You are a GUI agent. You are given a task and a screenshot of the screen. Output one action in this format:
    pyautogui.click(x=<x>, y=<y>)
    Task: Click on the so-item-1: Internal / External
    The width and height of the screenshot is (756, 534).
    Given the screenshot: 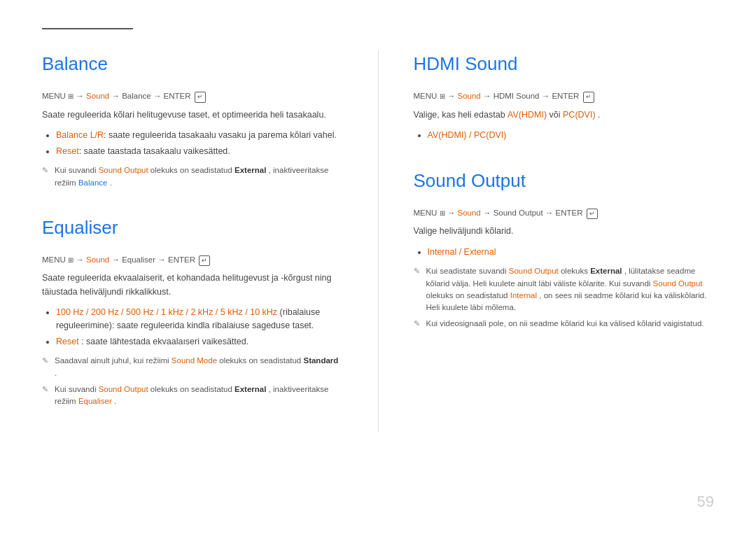 What is the action you would take?
    pyautogui.click(x=571, y=252)
    